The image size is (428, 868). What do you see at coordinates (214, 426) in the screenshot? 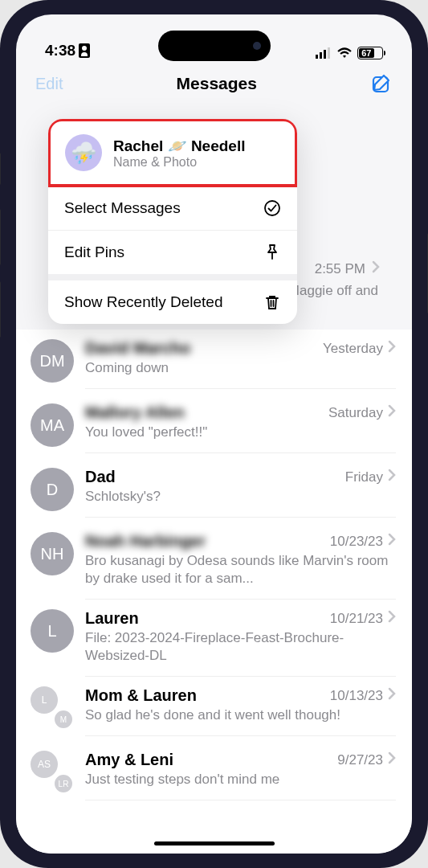
I see `conversation-row: MAMallory AllenSaturday You loved "perfe…` at bounding box center [214, 426].